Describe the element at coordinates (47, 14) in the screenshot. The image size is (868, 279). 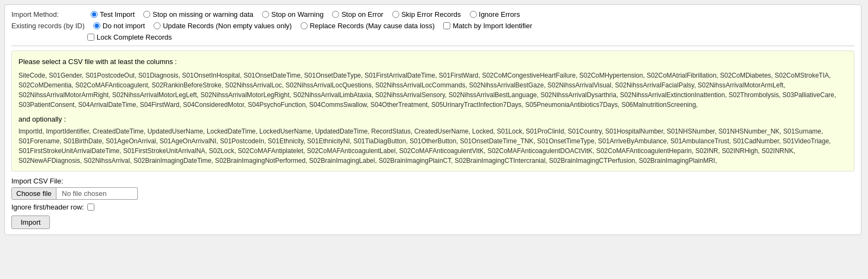
I see `import-method-label: Import Method:` at that location.